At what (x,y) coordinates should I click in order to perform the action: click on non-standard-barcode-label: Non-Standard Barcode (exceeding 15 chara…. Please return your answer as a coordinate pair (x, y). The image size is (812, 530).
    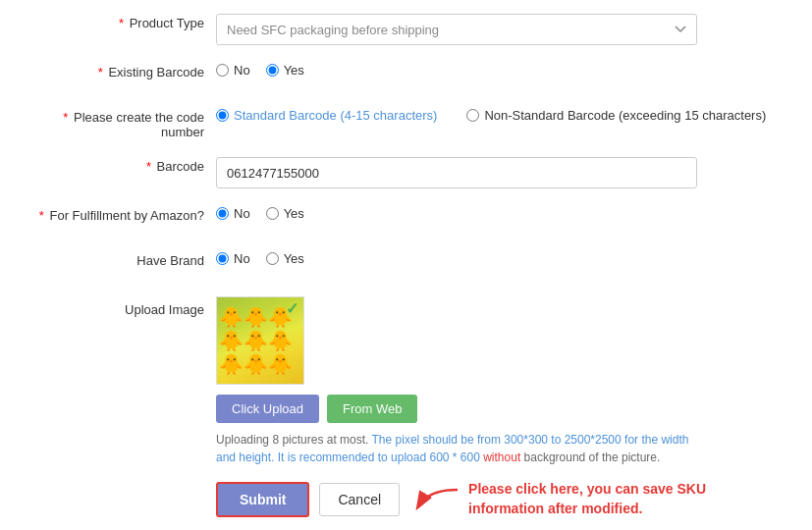
    Looking at the image, I should click on (617, 116).